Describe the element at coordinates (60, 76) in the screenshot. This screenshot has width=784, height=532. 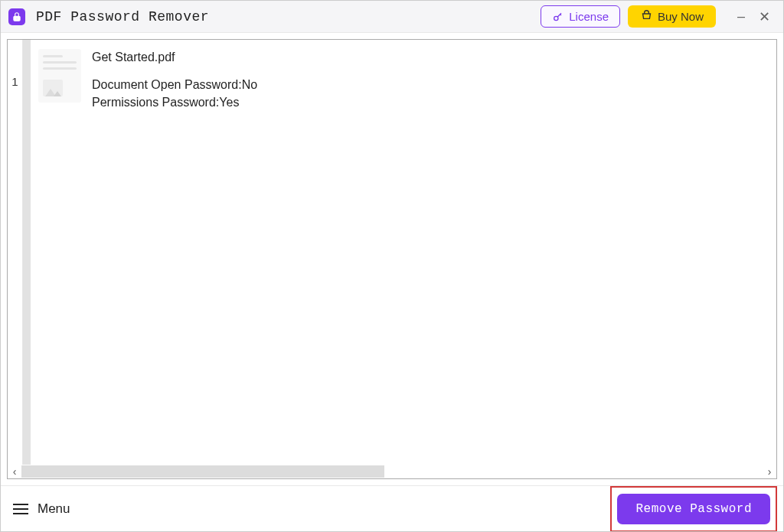
I see `file-thumbnail-icon` at that location.